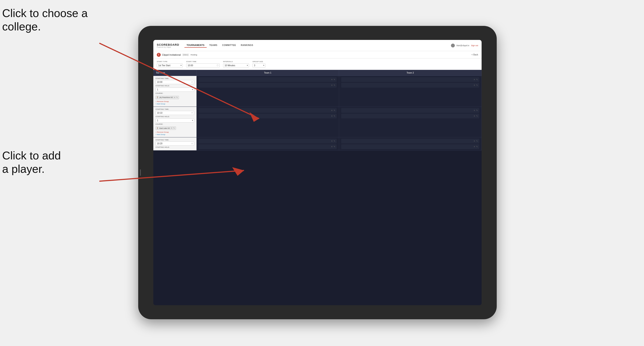  I want to click on group-left-1: STARTING TIME: ⏱ STARTING HOLE: 1 10, so click(175, 91).